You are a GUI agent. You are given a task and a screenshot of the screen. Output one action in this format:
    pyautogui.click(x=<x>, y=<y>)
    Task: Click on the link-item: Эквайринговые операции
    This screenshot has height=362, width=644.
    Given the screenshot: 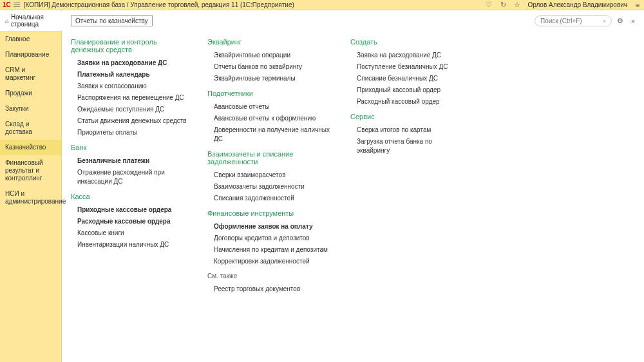 What is the action you would take?
    pyautogui.click(x=269, y=55)
    